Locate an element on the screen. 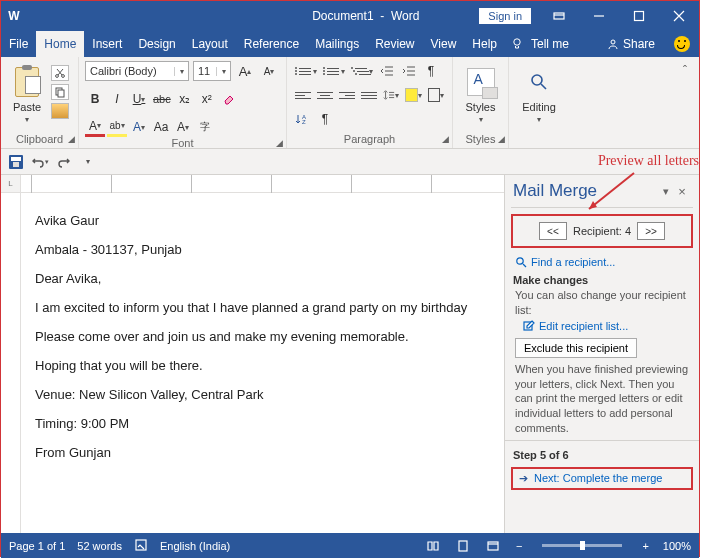  text-effects-button: A▾ is located at coordinates (139, 127).